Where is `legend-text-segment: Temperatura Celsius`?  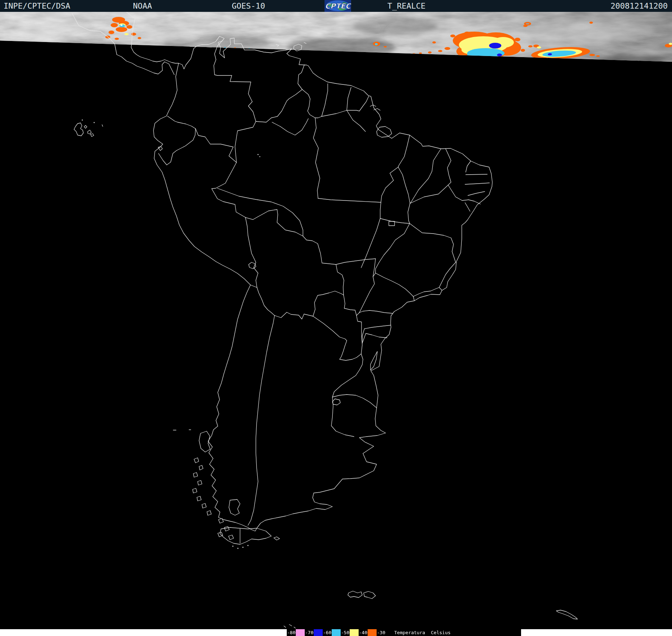
legend-text-segment: Temperatura Celsius is located at coordinates (454, 632).